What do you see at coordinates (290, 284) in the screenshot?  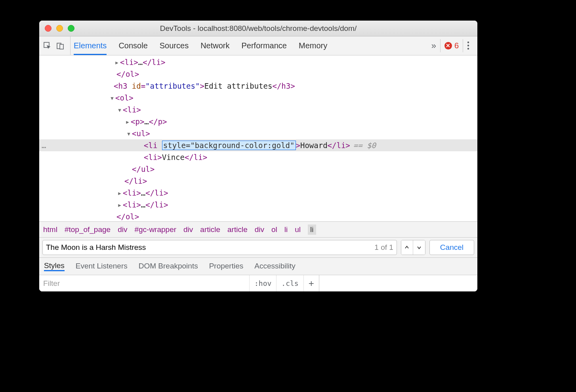 I see `cls-toggle: .cls` at bounding box center [290, 284].